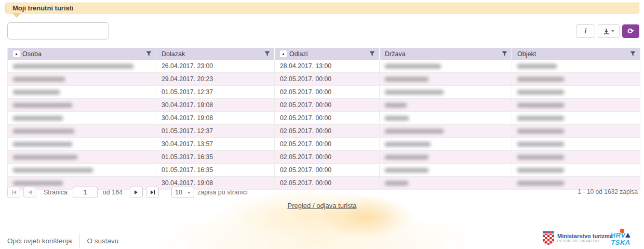 The width and height of the screenshot is (644, 249). What do you see at coordinates (630, 31) in the screenshot?
I see `refresh-icon: ⟳` at bounding box center [630, 31].